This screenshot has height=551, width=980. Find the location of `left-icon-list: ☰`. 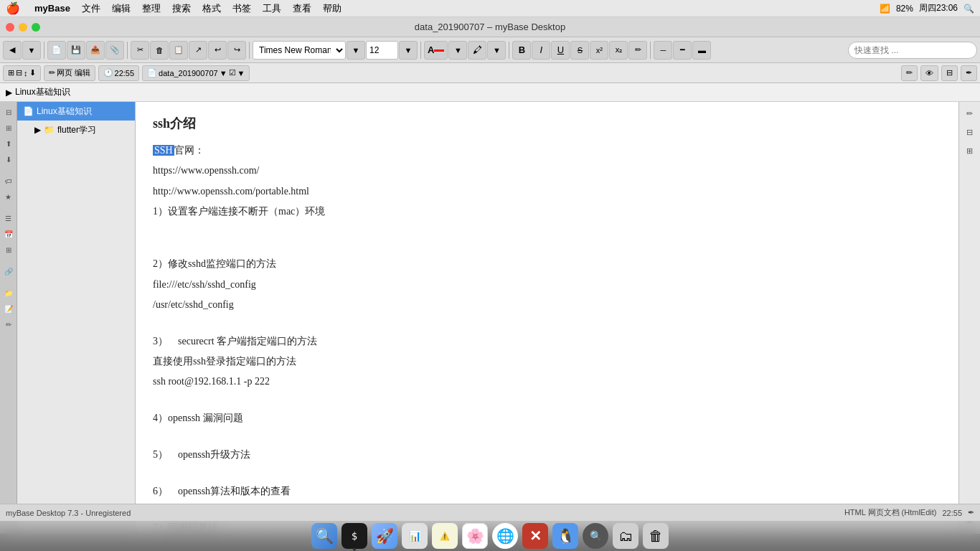

left-icon-list: ☰ is located at coordinates (9, 218).